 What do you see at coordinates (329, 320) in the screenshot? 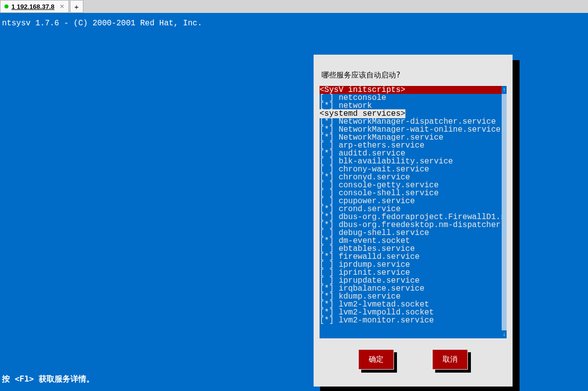
I see `service-checkbox: [*]` at bounding box center [329, 320].